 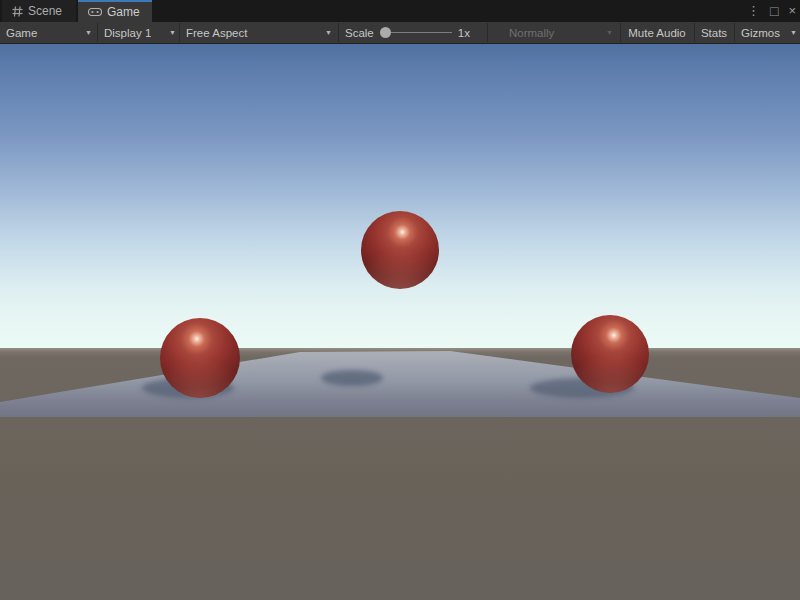 I want to click on more-options-icon: ⋮, so click(x=754, y=11).